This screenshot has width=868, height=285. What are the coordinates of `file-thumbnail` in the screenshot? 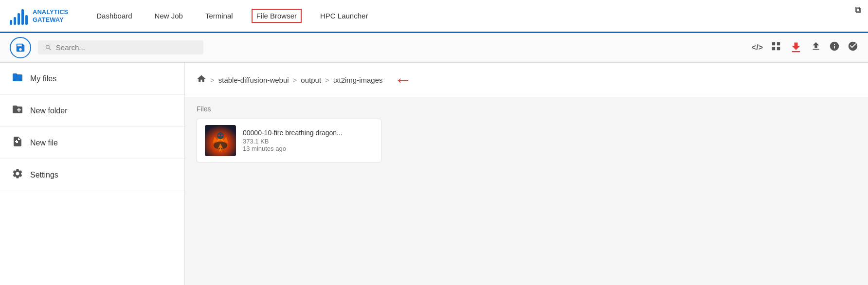 It's located at (220, 141).